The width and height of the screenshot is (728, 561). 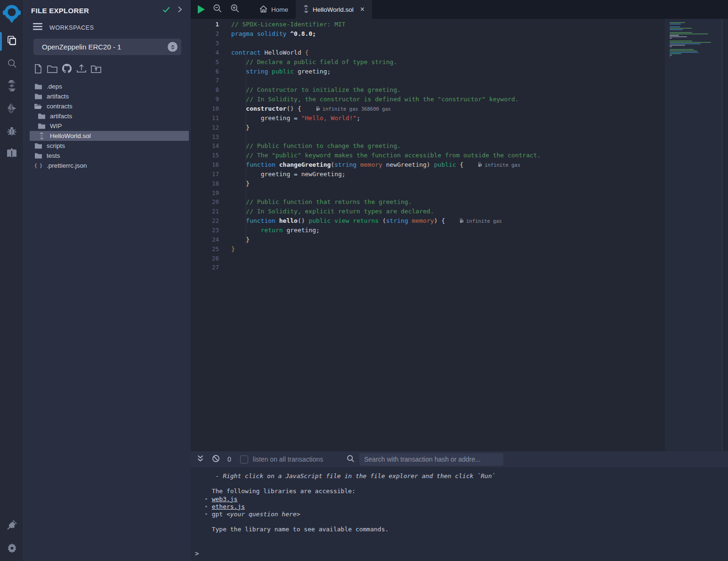 What do you see at coordinates (428, 174) in the screenshot?
I see `code-line: 17 greeting = newGreeting;` at bounding box center [428, 174].